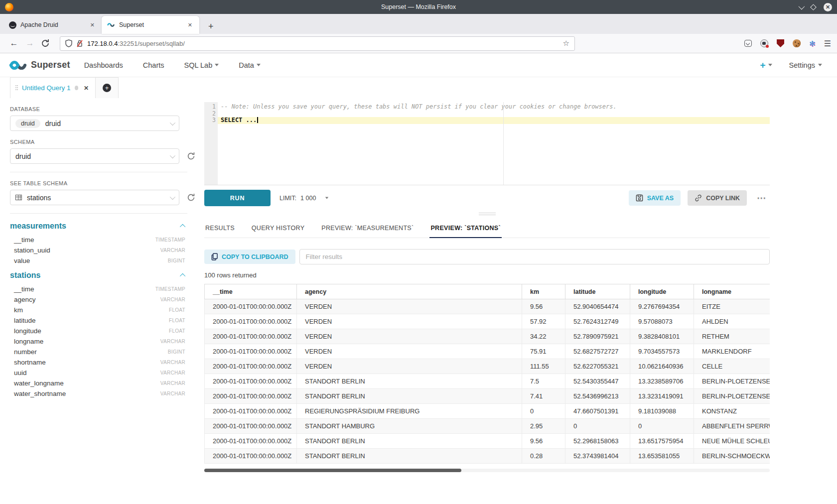 The image size is (837, 504). What do you see at coordinates (487, 470) in the screenshot?
I see `horizontal-scrollbar` at bounding box center [487, 470].